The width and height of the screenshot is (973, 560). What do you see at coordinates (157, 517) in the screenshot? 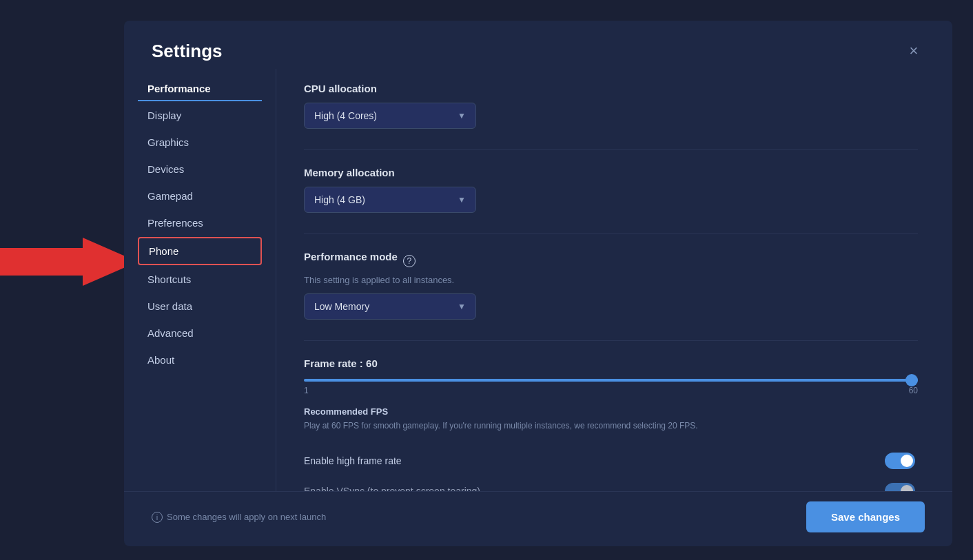
I see `info-icon: i` at bounding box center [157, 517].